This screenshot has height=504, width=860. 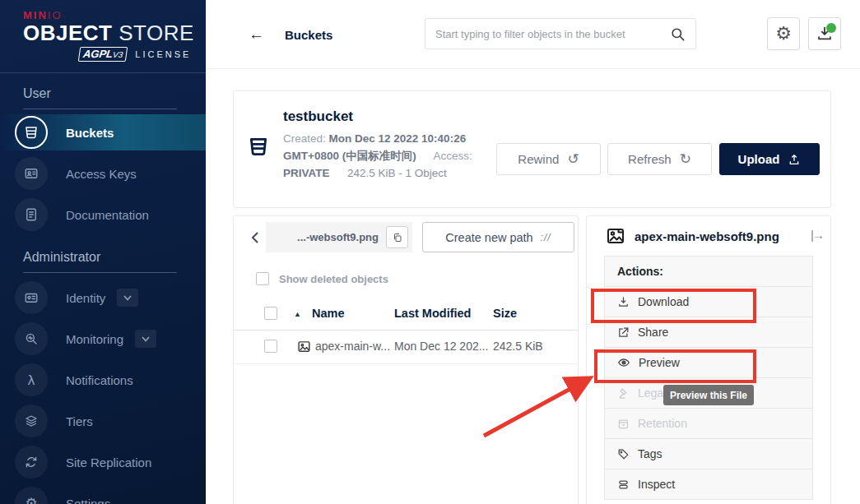 What do you see at coordinates (433, 313) in the screenshot?
I see `column-header-last-modified: Last Modified` at bounding box center [433, 313].